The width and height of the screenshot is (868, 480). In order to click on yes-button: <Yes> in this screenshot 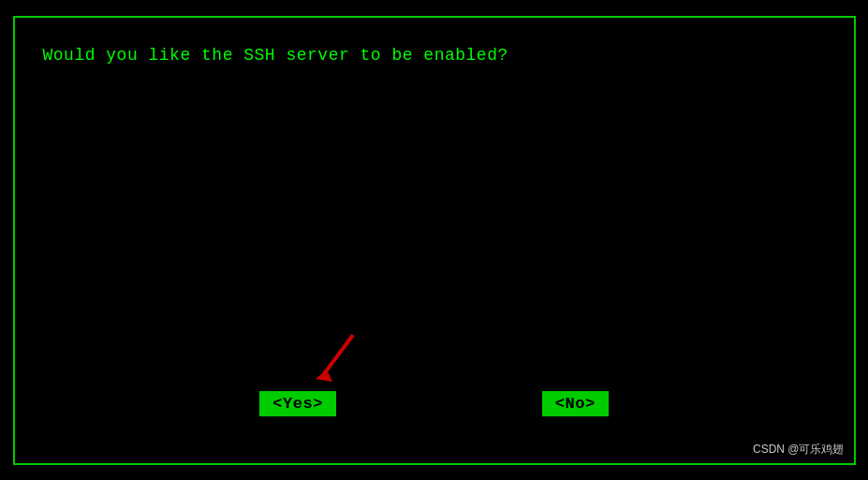, I will do `click(298, 404)`.